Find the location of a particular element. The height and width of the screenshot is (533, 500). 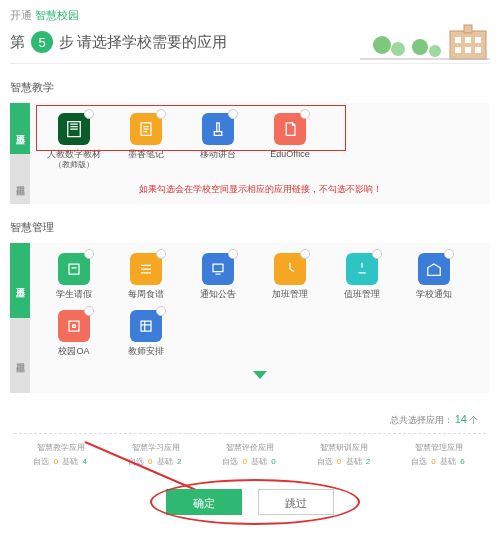

app-label: 学校通知 is located at coordinates (434, 294).